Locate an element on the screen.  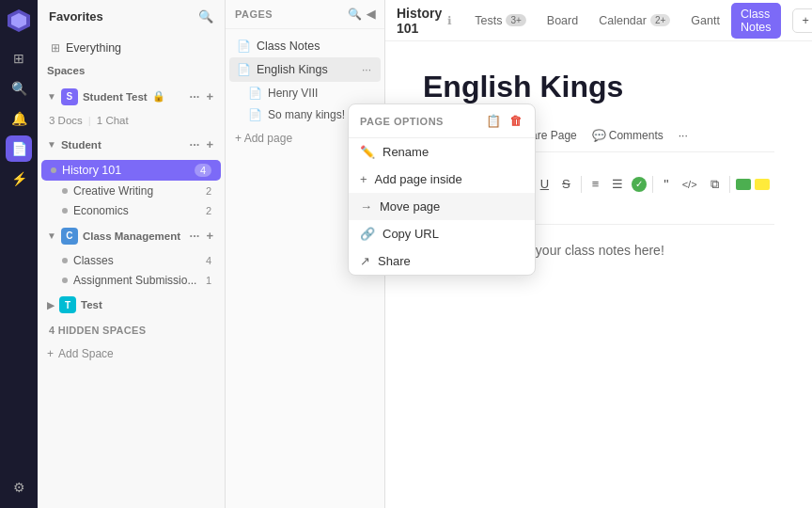
tab-calendar: Calendar 2+ is located at coordinates (634, 21).